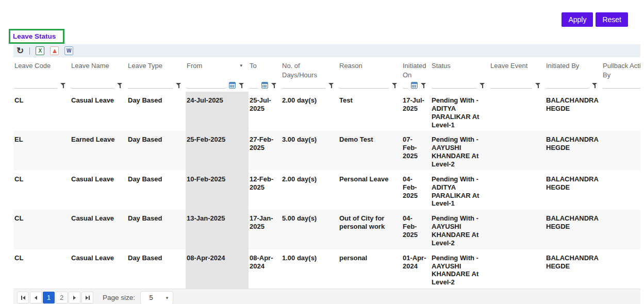  I want to click on filter-input-initiated-by, so click(567, 86).